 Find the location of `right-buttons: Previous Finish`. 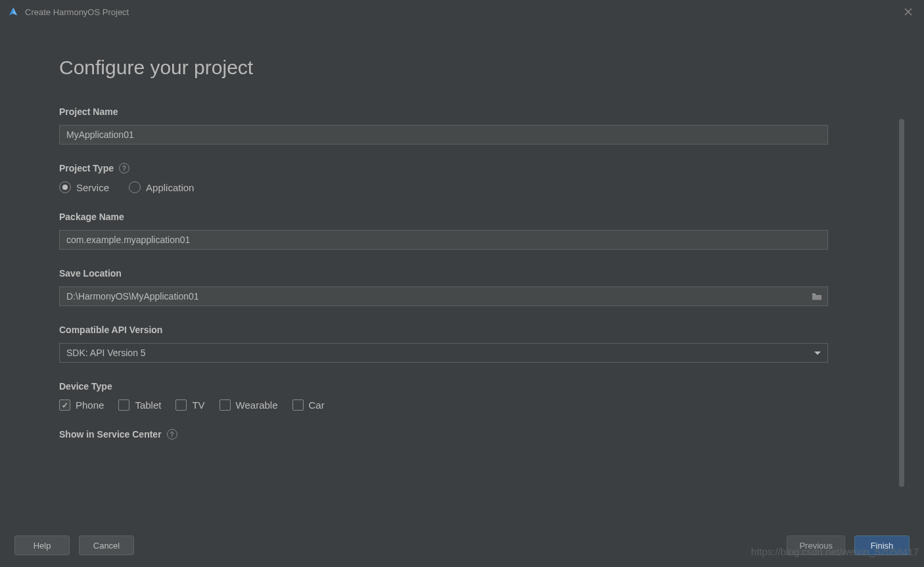

right-buttons: Previous Finish is located at coordinates (848, 545).